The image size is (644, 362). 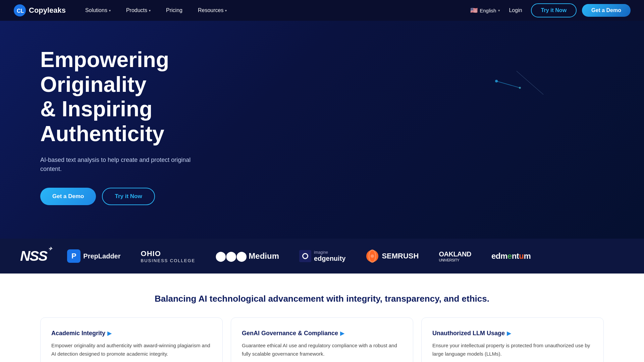 I want to click on hero-buttons: Get a Demo Try it Now, so click(x=322, y=196).